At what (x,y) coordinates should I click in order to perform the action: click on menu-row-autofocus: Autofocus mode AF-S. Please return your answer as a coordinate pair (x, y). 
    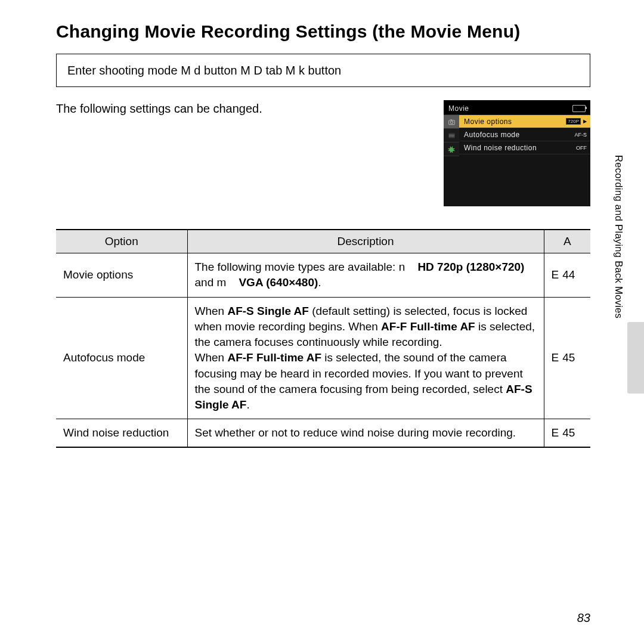
    Looking at the image, I should click on (525, 134).